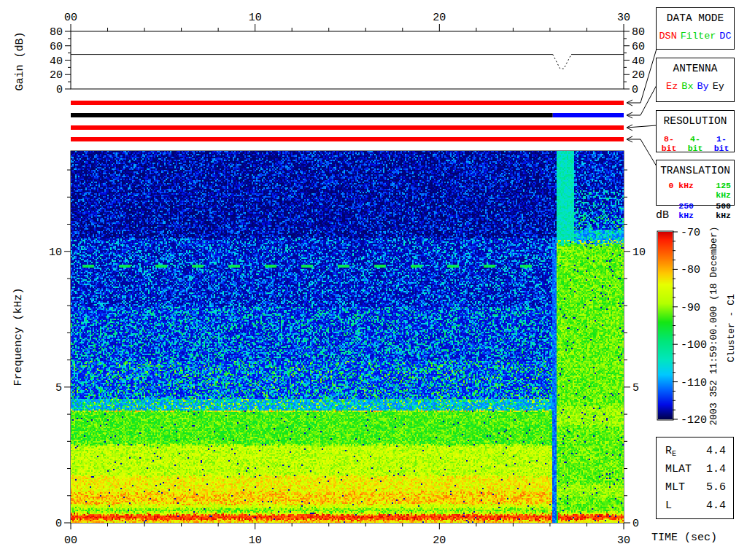 Image resolution: width=747 pixels, height=560 pixels. What do you see at coordinates (695, 201) in the screenshot?
I see `translation-items: 0 kHz125 kHz250 kHz500 kHz` at bounding box center [695, 201].